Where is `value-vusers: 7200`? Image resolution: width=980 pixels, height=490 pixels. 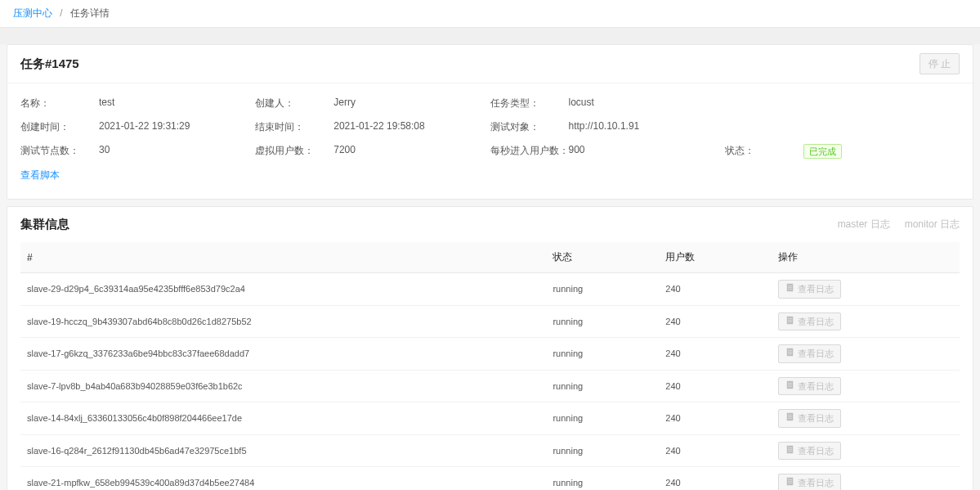 value-vusers: 7200 is located at coordinates (345, 151).